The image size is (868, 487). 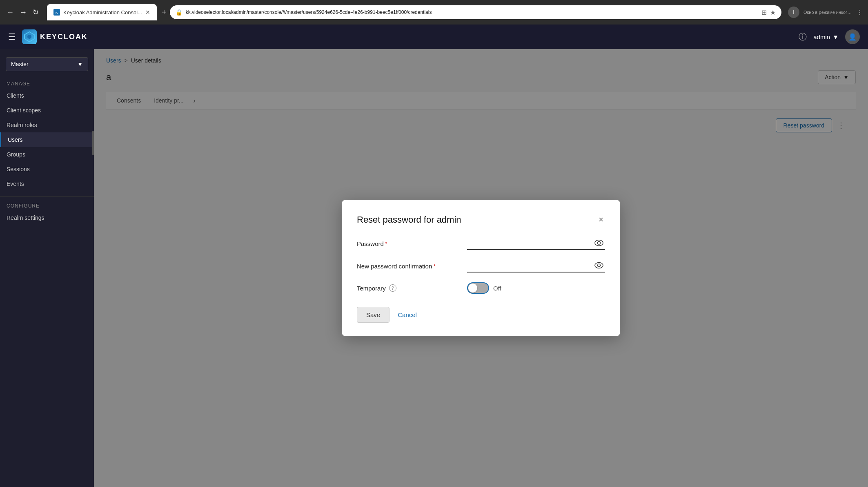 What do you see at coordinates (47, 196) in the screenshot?
I see `sidebar-divider` at bounding box center [47, 196].